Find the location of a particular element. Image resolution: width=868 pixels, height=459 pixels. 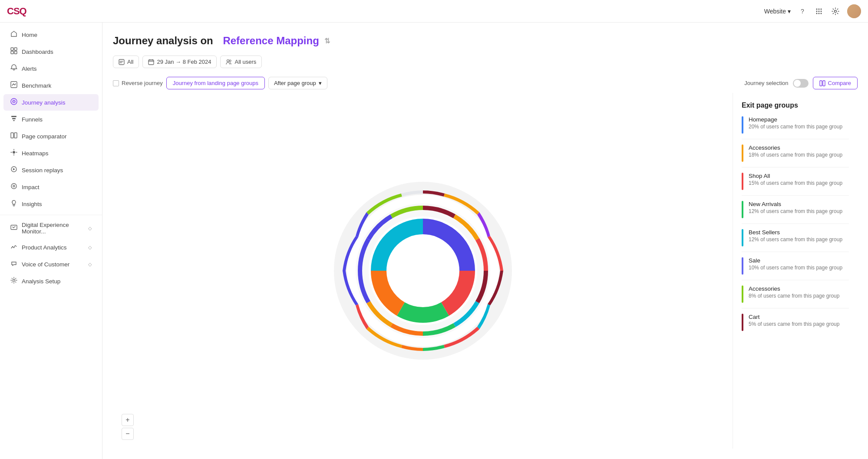

sidebar-item-heatmaps: Heatmaps is located at coordinates (51, 153).